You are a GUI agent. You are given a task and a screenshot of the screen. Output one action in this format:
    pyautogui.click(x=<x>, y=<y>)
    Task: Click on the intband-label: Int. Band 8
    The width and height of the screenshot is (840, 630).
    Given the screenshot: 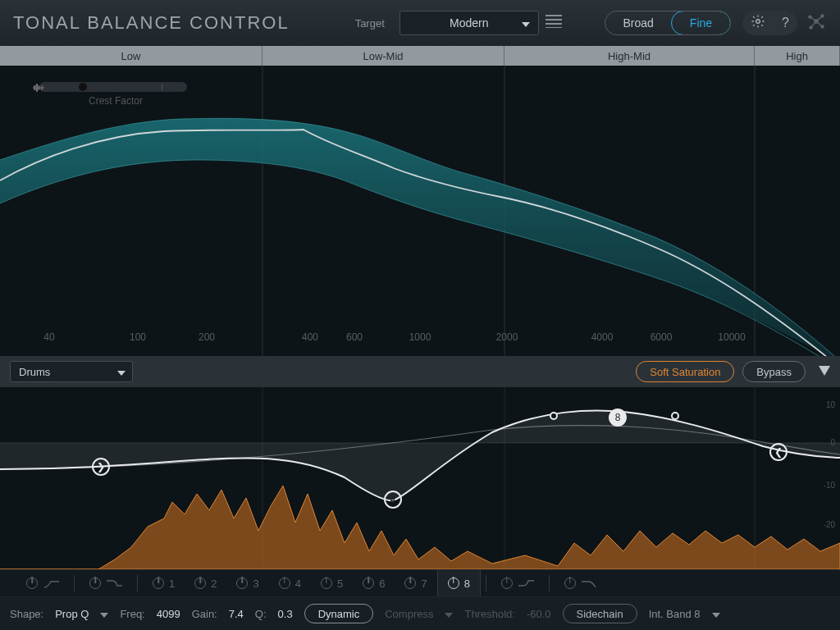 What is the action you would take?
    pyautogui.click(x=674, y=614)
    